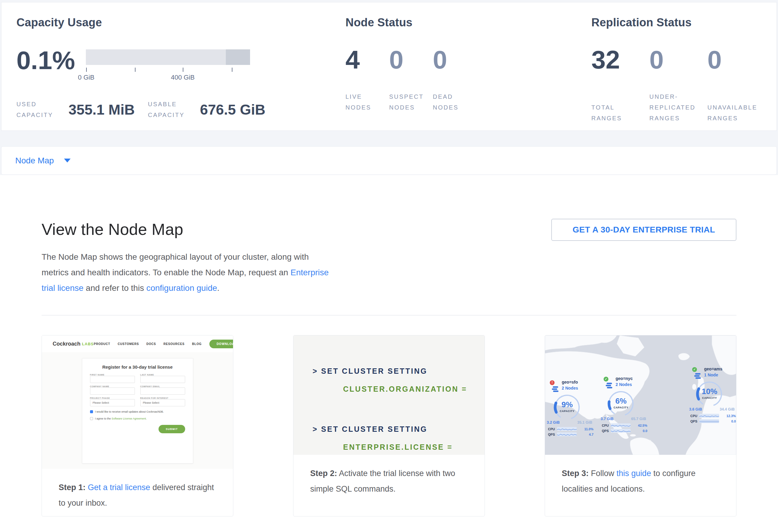 Image resolution: width=778 pixels, height=532 pixels. I want to click on node-map-selector: Node Map, so click(389, 161).